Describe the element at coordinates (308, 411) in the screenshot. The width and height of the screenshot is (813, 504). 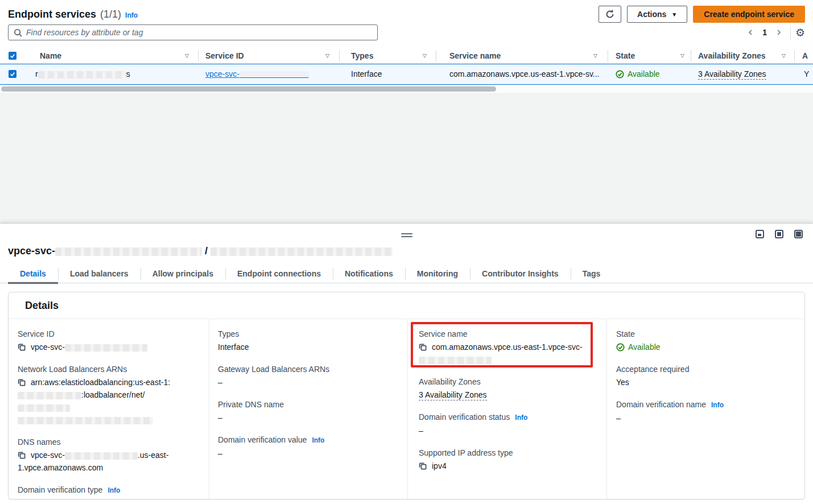
I see `field-private-dns-name: Private DNS name –` at that location.